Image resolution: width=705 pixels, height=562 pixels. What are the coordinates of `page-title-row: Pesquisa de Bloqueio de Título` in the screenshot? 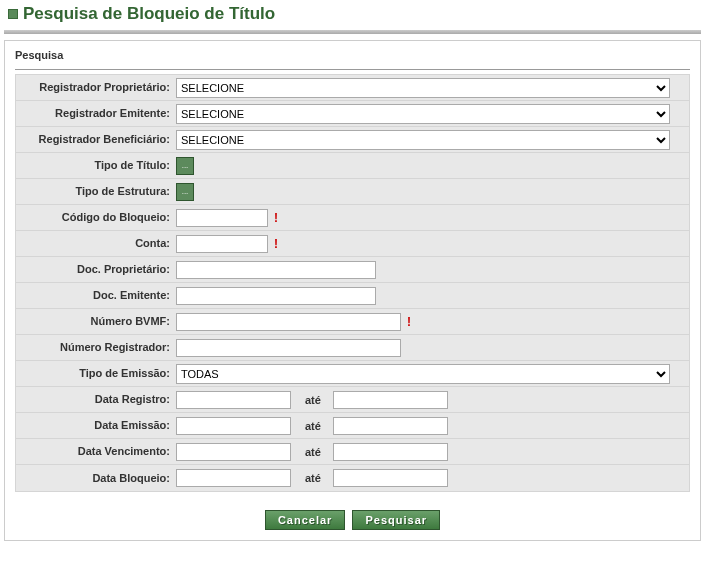 It's located at (352, 15).